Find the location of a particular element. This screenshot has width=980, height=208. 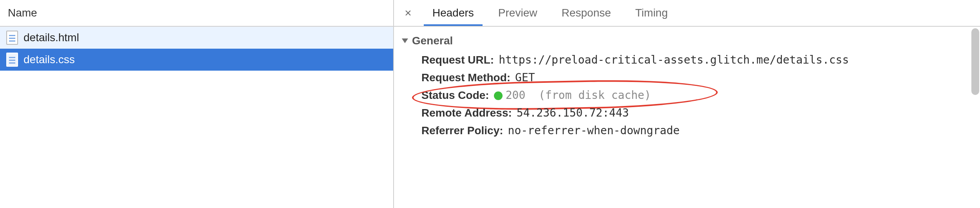

tab-preview: Preview is located at coordinates (518, 13).